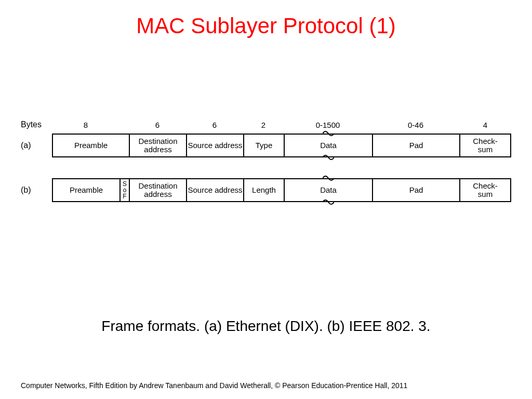 The image size is (532, 399). Describe the element at coordinates (214, 385) in the screenshot. I see `slide-footer: Computer Networks, Fifth Edition by Andr…` at that location.